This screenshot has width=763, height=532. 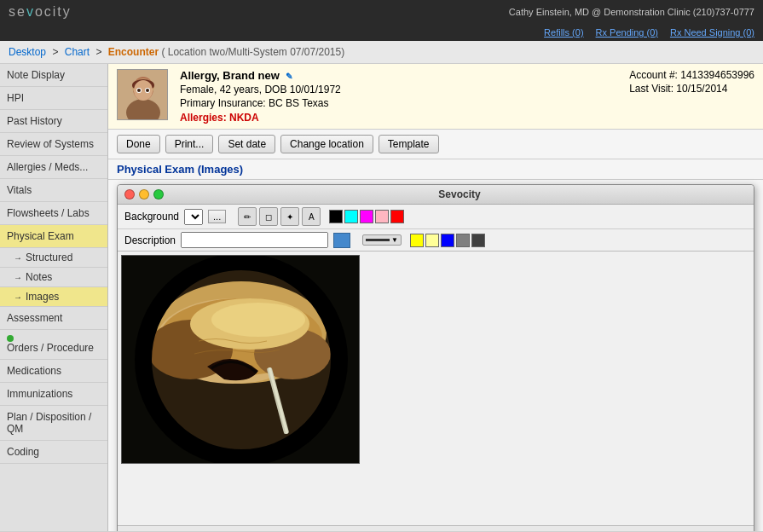 I want to click on breadcrumb-desktop: Desktop, so click(x=27, y=52).